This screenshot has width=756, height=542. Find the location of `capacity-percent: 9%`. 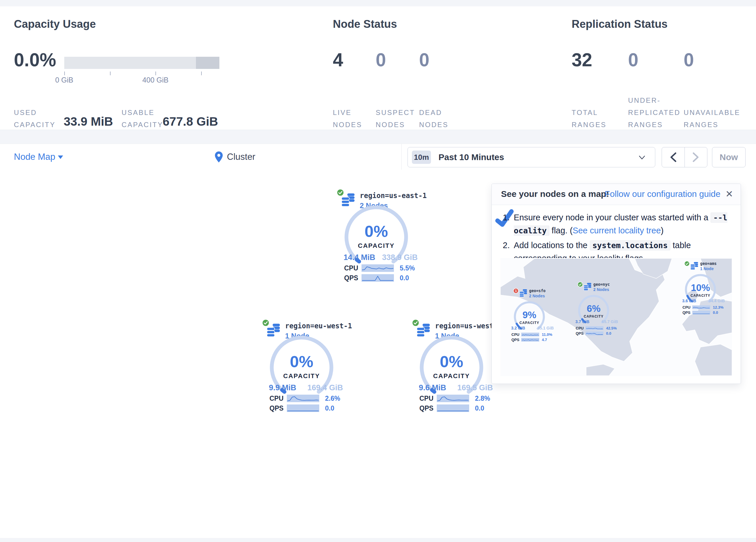

capacity-percent: 9% is located at coordinates (529, 315).